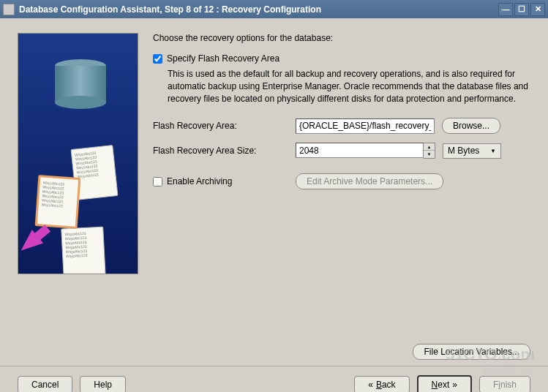  Describe the element at coordinates (522, 10) in the screenshot. I see `maximize-button: ☐` at that location.